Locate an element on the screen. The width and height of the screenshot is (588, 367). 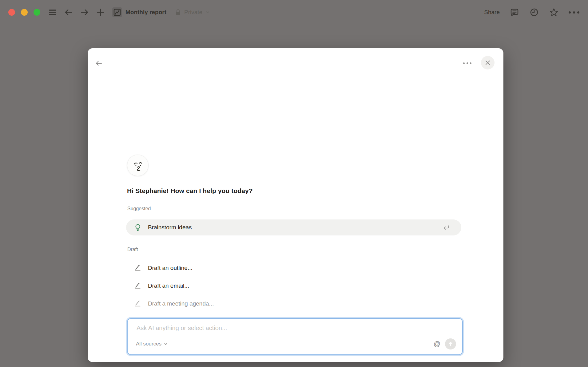
dialog-more-button is located at coordinates (467, 63).